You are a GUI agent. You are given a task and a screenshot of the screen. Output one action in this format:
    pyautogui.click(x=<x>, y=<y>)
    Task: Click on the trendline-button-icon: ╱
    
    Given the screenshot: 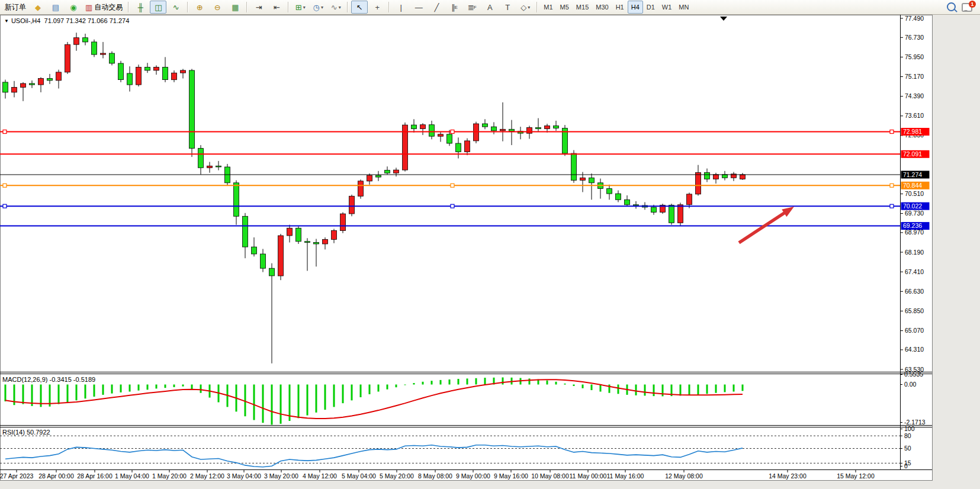 What is the action you would take?
    pyautogui.click(x=436, y=7)
    